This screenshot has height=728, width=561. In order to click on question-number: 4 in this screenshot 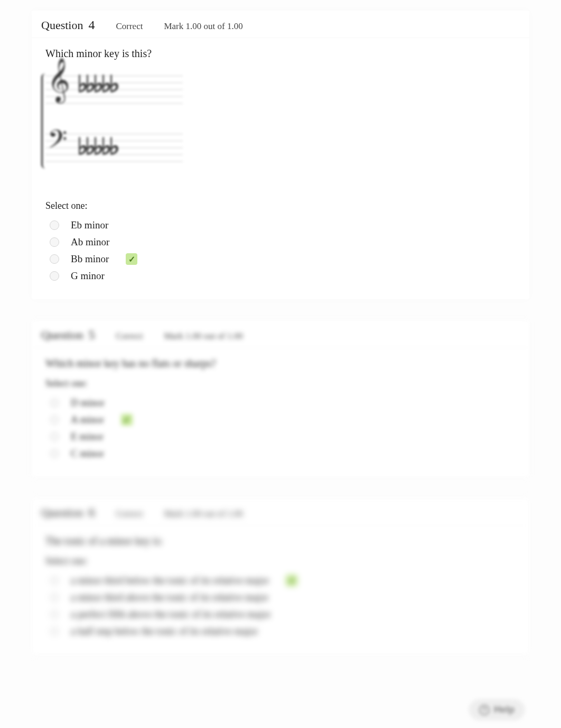, I will do `click(91, 25)`.